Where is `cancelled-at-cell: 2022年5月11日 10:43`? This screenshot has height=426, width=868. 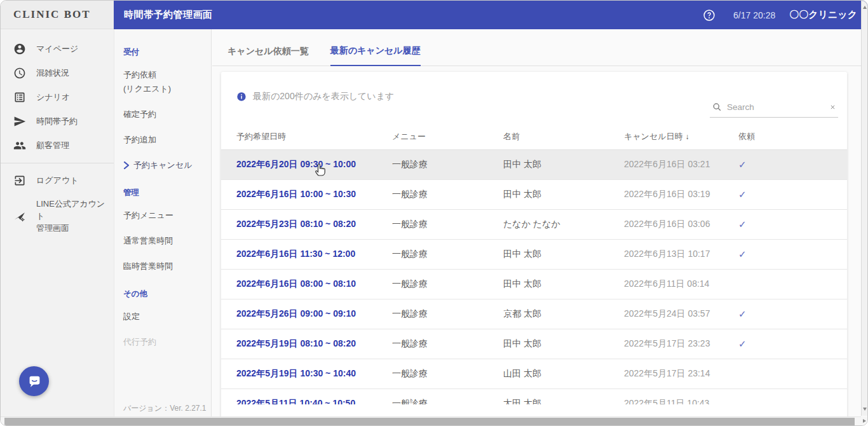 cancelled-at-cell: 2022年5月11日 10:43 is located at coordinates (681, 401).